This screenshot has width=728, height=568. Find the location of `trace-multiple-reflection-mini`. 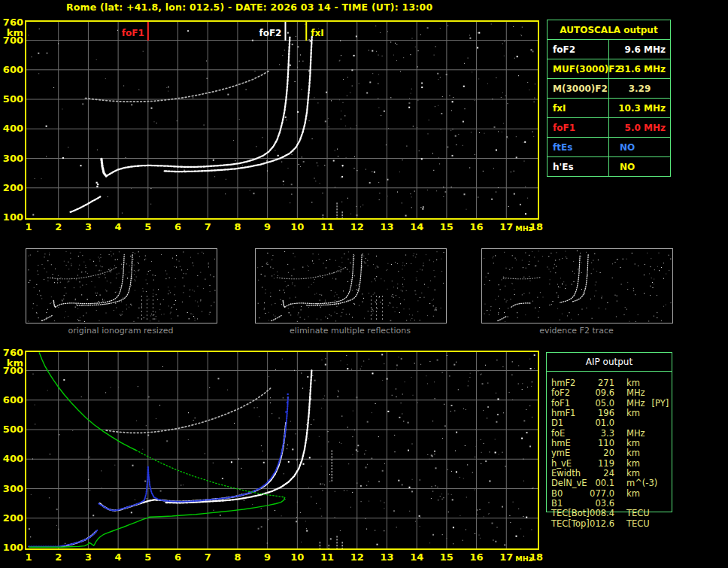

trace-multiple-reflection-mini is located at coordinates (522, 278).